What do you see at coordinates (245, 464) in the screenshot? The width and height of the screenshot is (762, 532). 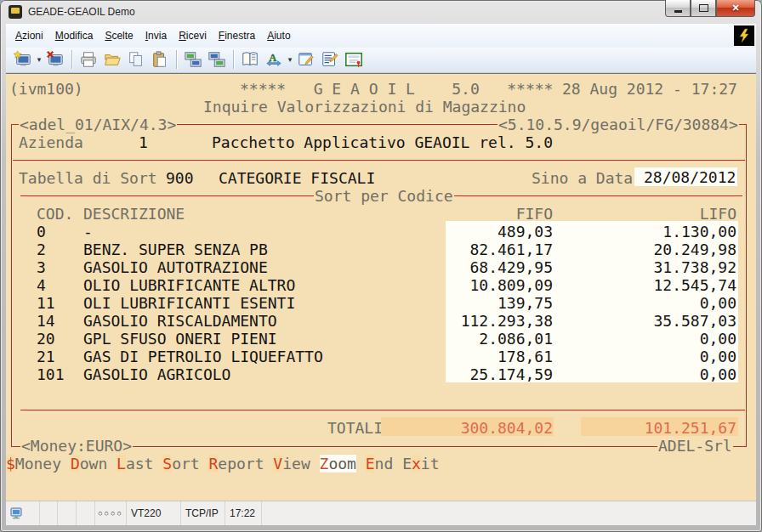 I see `fkey-report: eport` at bounding box center [245, 464].